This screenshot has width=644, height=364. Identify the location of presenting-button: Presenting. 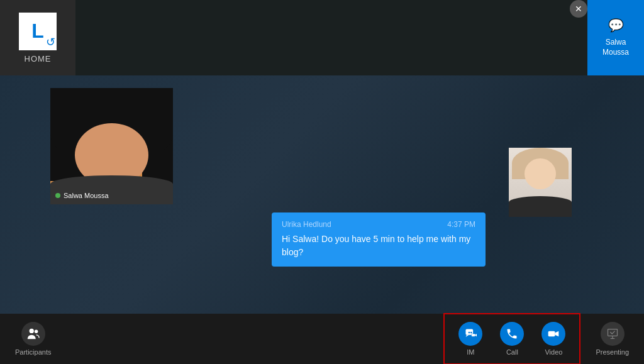
(613, 339).